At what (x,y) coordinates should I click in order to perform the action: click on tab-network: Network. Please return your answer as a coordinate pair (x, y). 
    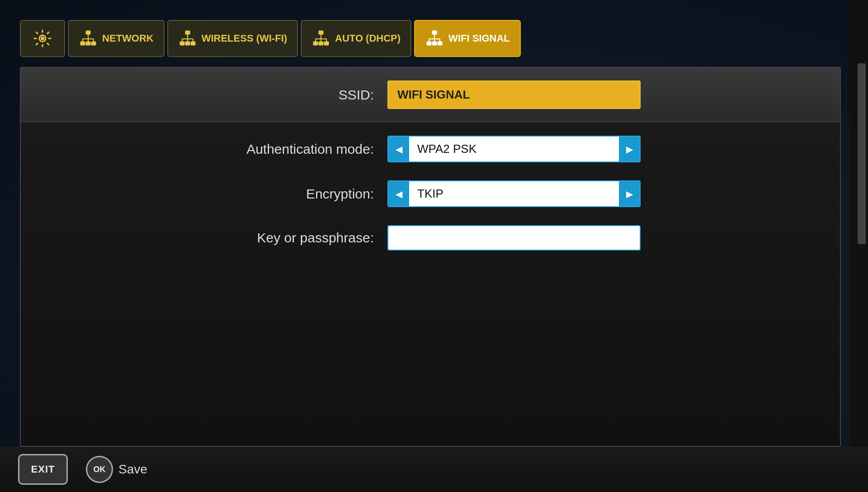
    Looking at the image, I should click on (116, 38).